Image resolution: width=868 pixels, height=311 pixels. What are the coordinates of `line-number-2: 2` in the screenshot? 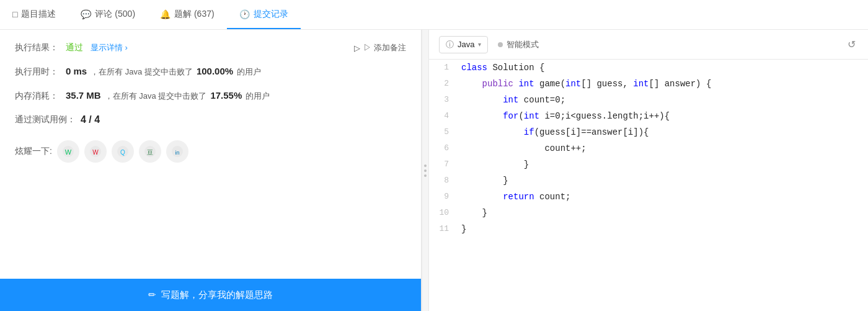 It's located at (444, 84).